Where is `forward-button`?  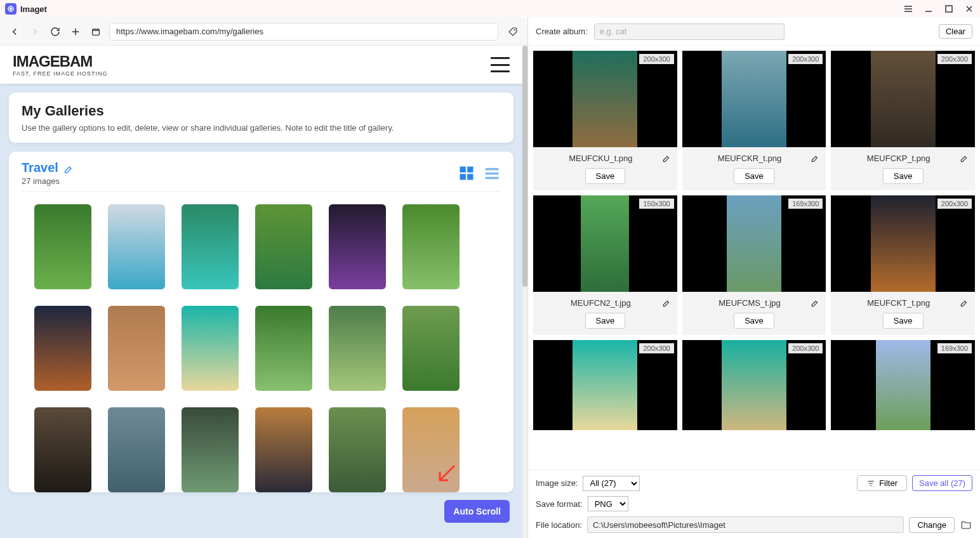
forward-button is located at coordinates (35, 32).